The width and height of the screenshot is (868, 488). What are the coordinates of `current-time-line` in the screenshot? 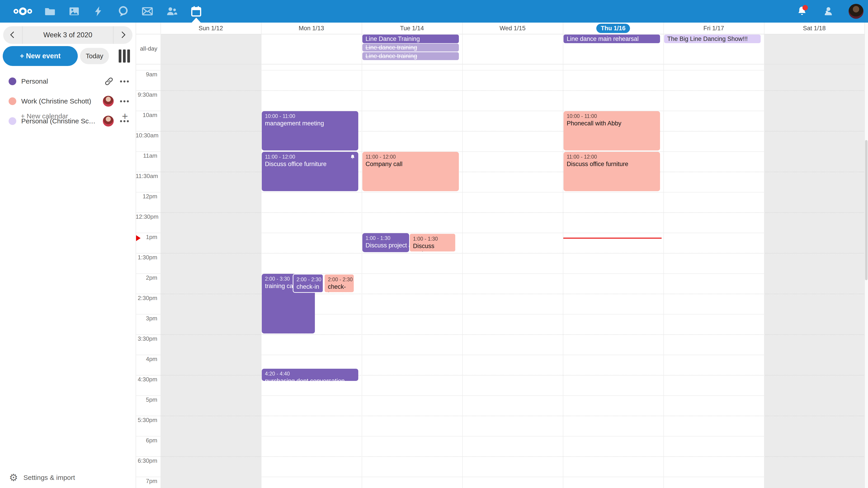 It's located at (613, 238).